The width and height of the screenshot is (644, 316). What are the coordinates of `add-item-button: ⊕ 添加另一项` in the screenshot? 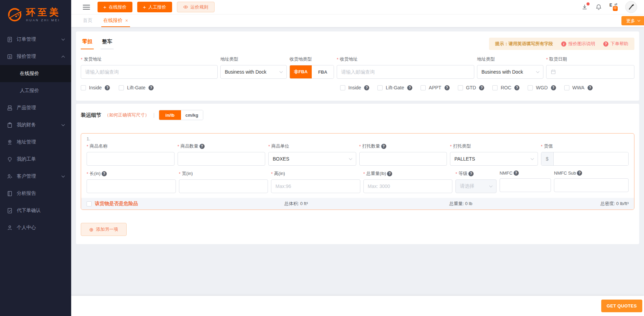 It's located at (104, 229).